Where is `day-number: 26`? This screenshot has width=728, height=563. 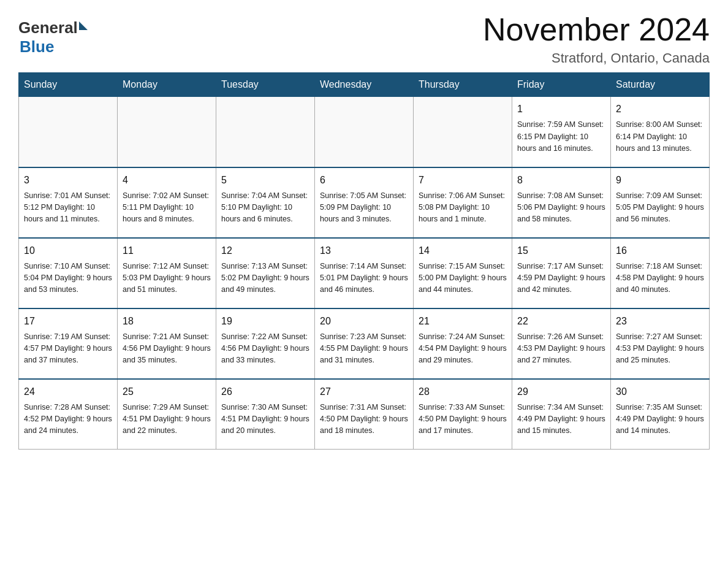 day-number: 26 is located at coordinates (265, 392).